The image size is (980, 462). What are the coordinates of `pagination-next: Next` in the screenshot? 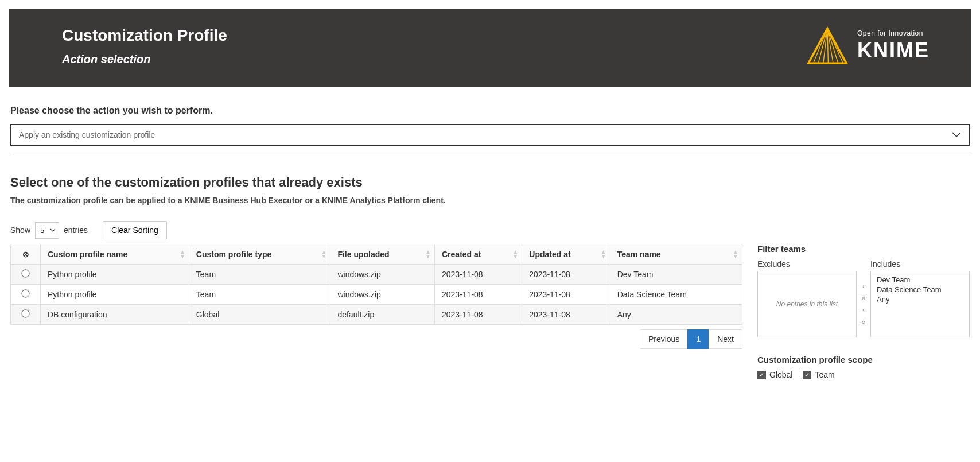 It's located at (725, 339).